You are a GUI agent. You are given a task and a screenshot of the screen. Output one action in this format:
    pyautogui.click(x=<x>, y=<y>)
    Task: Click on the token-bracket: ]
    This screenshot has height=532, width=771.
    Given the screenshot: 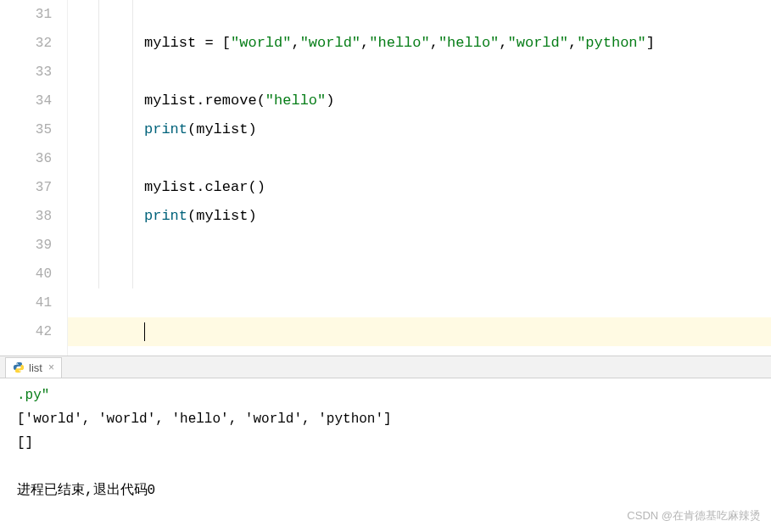 What is the action you would take?
    pyautogui.click(x=651, y=42)
    